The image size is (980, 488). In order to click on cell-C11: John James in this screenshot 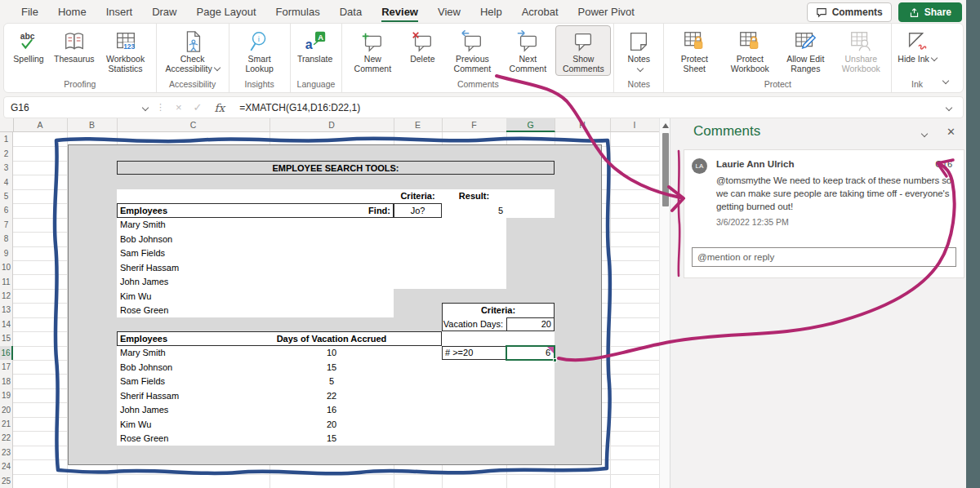, I will do `click(193, 281)`.